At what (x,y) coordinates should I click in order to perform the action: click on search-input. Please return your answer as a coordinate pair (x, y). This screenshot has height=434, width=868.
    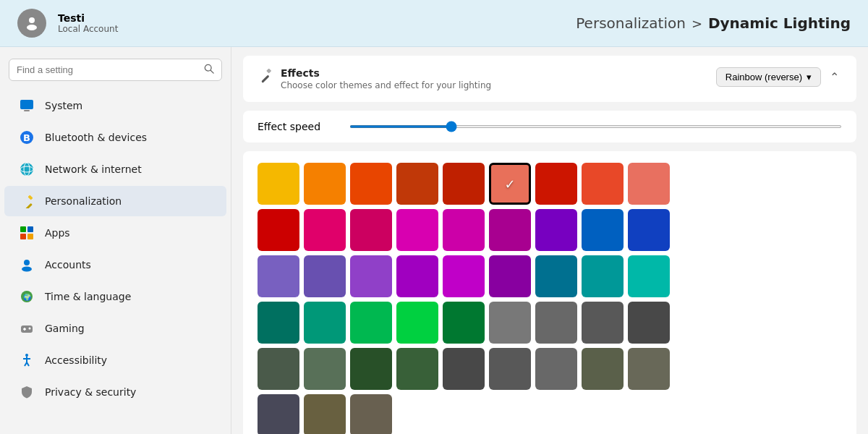
    Looking at the image, I should click on (107, 69).